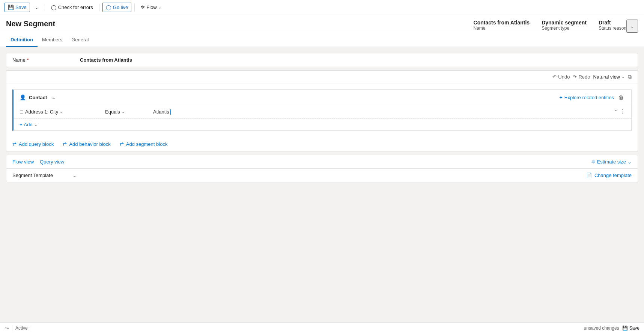  I want to click on save-dropdown-button: ⌄, so click(37, 8).